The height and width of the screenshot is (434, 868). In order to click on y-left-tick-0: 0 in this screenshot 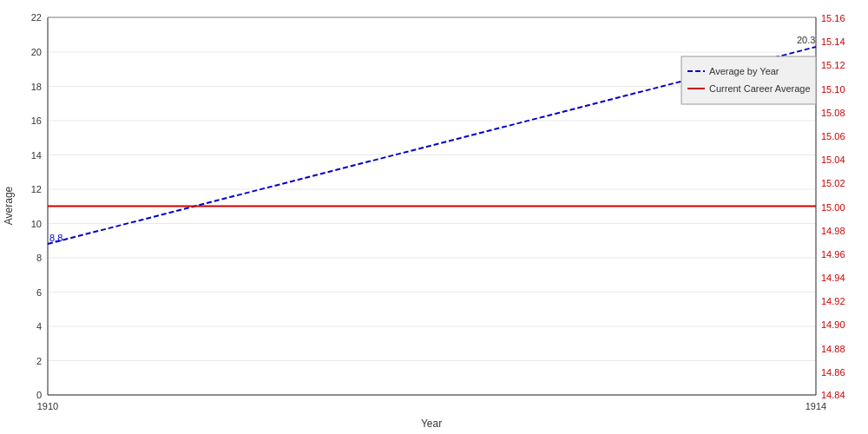, I will do `click(39, 395)`.